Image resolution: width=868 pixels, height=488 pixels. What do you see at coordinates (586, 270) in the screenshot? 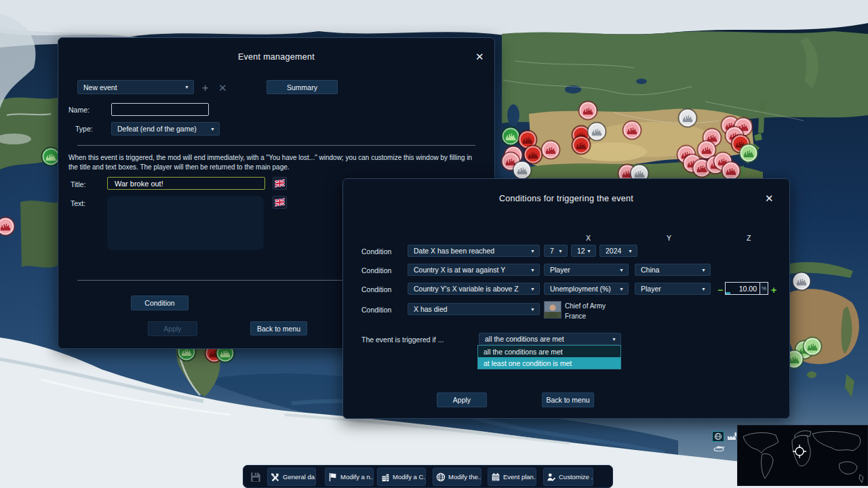
I see `country-x-select: Player ▼` at bounding box center [586, 270].